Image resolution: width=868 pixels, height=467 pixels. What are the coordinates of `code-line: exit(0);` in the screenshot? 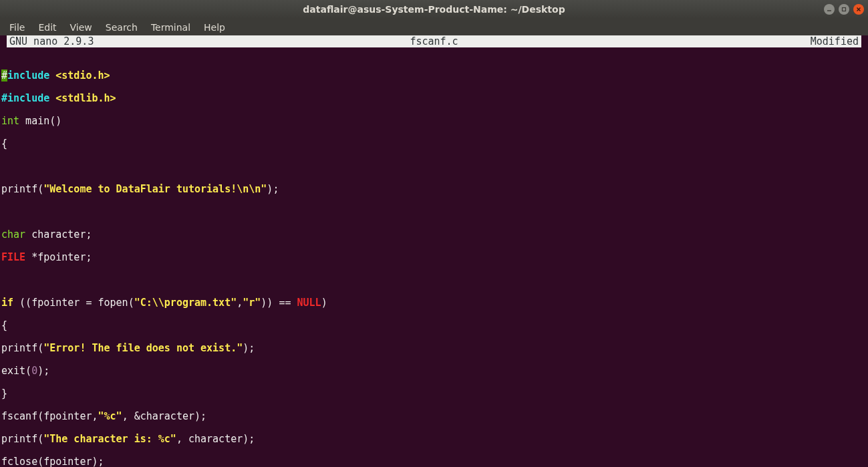 It's located at (434, 371).